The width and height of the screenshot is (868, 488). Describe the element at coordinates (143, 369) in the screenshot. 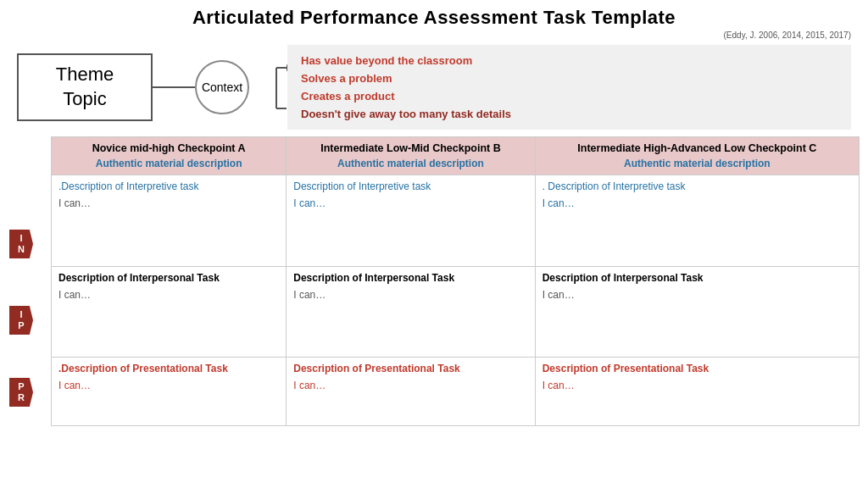

I see `cell-present-a-main: .Description of Presentational Task` at that location.